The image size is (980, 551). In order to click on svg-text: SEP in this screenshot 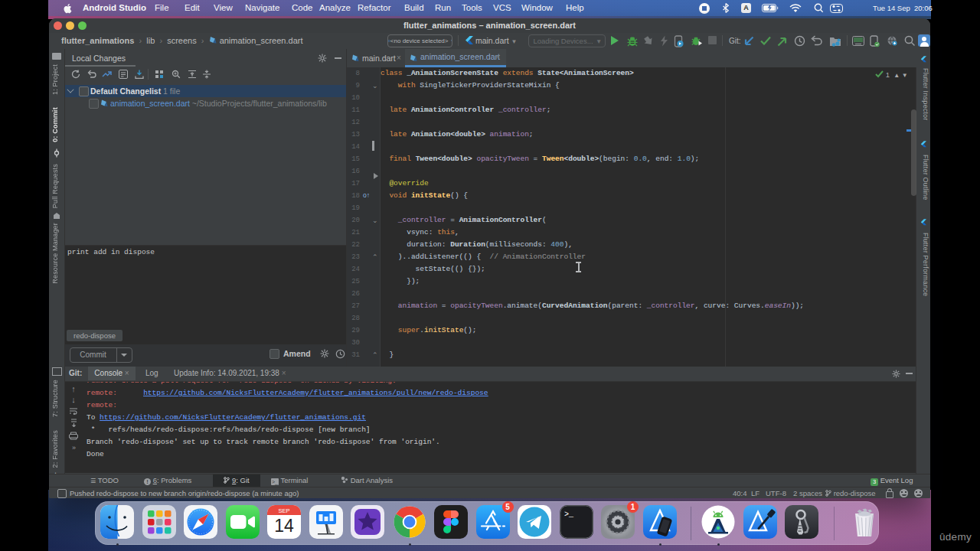, I will do `click(283, 511)`.